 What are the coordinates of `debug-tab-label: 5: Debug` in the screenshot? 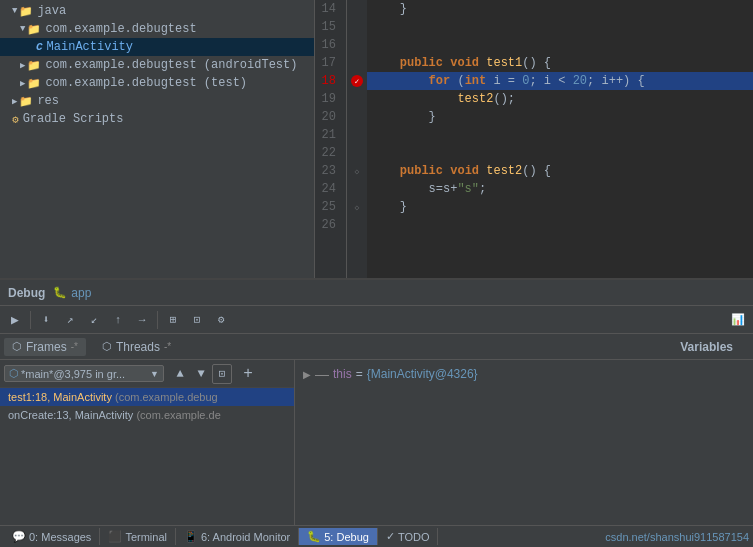 It's located at (346, 537).